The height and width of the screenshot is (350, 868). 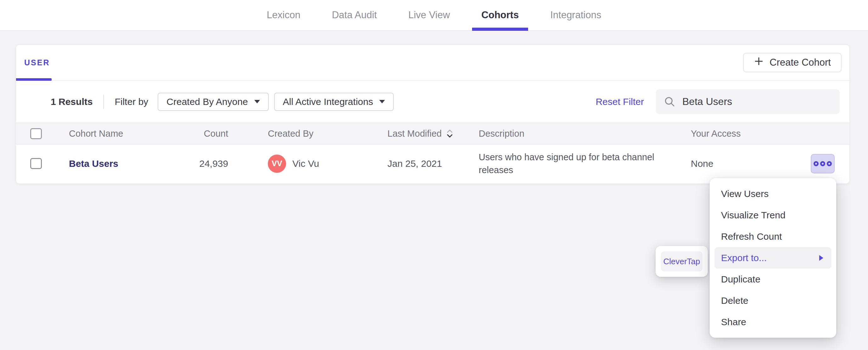 I want to click on submenu-item-clevertap: CleverTap, so click(x=682, y=261).